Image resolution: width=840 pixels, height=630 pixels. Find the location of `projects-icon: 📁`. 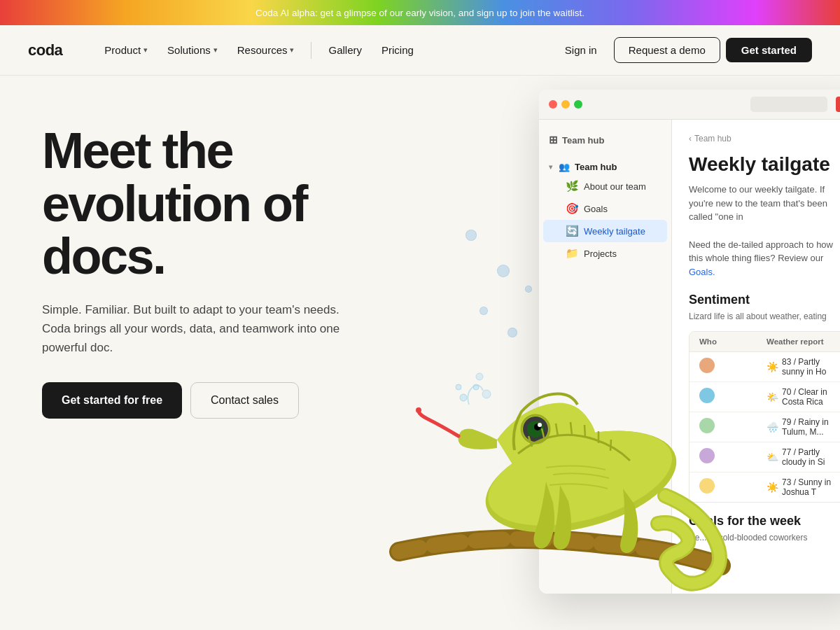

projects-icon: 📁 is located at coordinates (573, 253).